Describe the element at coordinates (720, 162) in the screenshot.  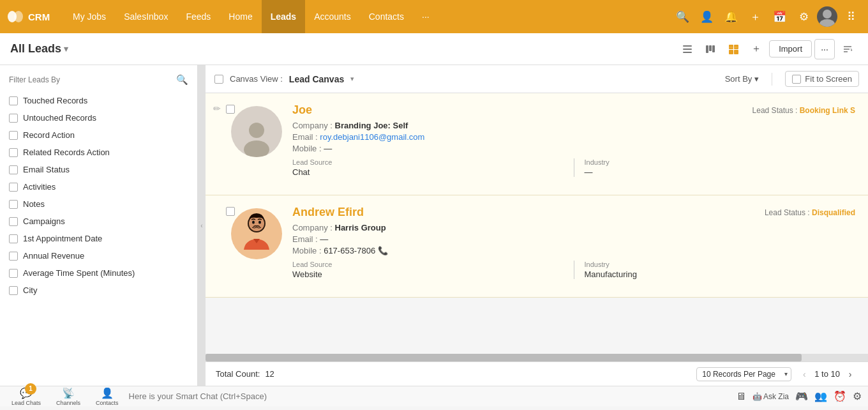
I see `card-industry-label-1: Industry` at that location.